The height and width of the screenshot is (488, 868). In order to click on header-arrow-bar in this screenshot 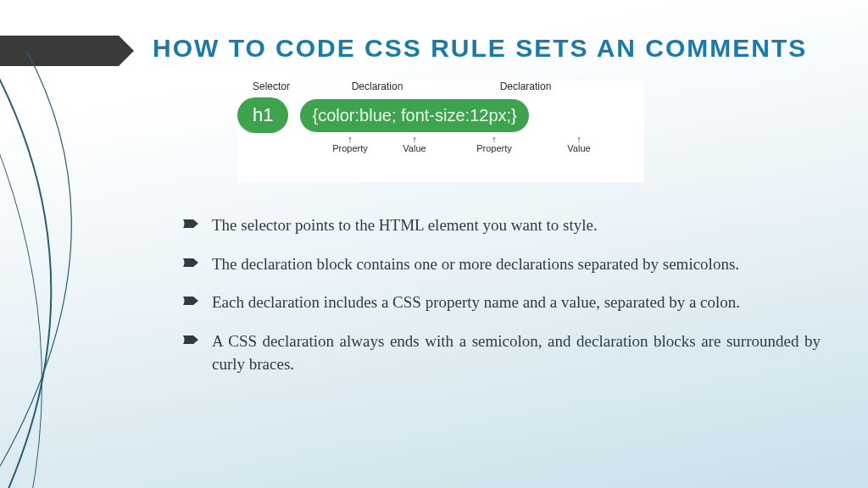, I will do `click(59, 51)`.